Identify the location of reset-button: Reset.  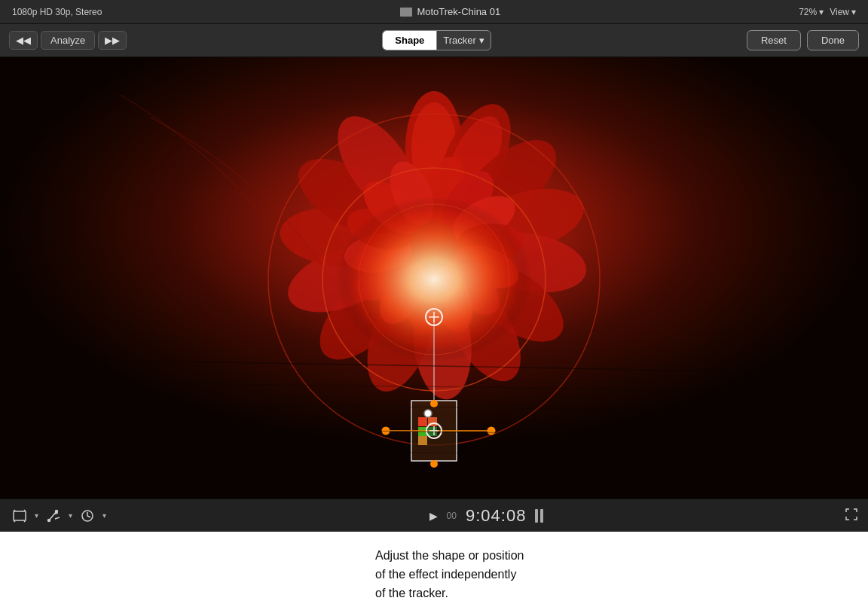
(774, 41).